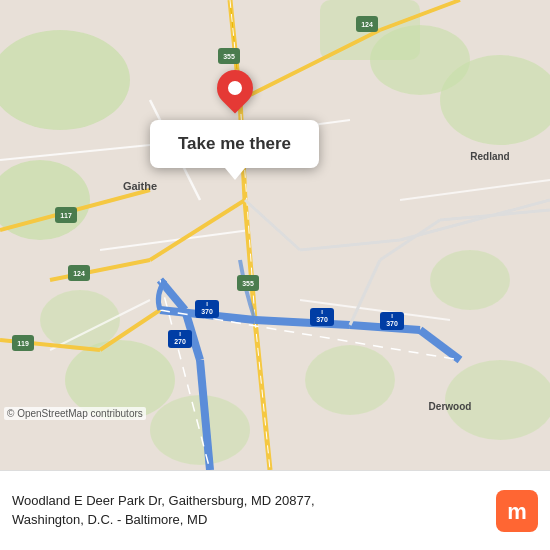 The width and height of the screenshot is (550, 550). Describe the element at coordinates (23, 344) in the screenshot. I see `svg-text: 119` at that location.